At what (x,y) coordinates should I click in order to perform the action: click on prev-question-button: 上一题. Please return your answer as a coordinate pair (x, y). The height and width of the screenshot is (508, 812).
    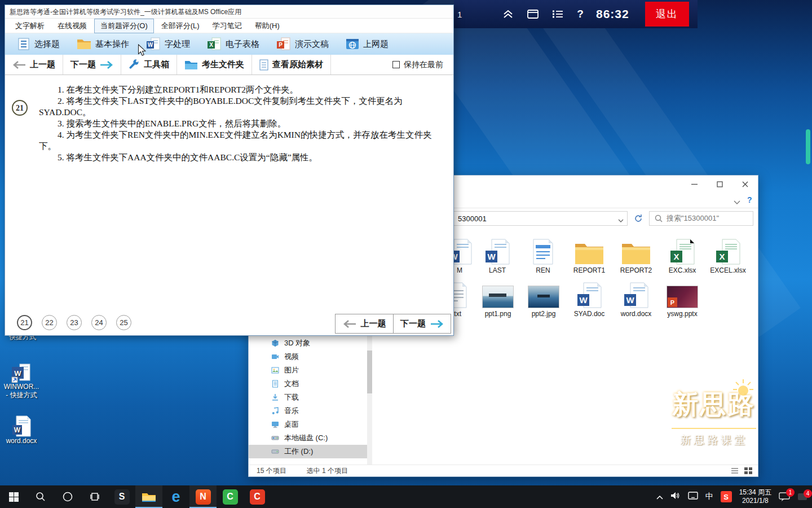
    Looking at the image, I should click on (34, 64).